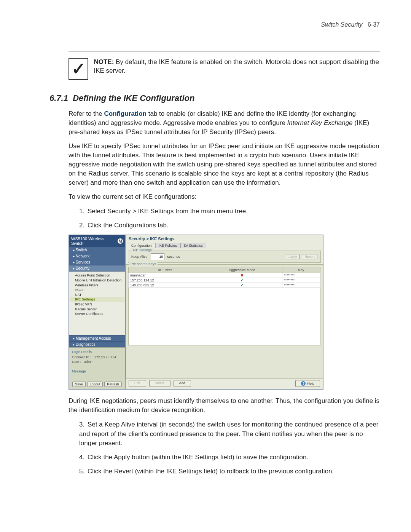  I want to click on security-term: Security, so click(119, 211).